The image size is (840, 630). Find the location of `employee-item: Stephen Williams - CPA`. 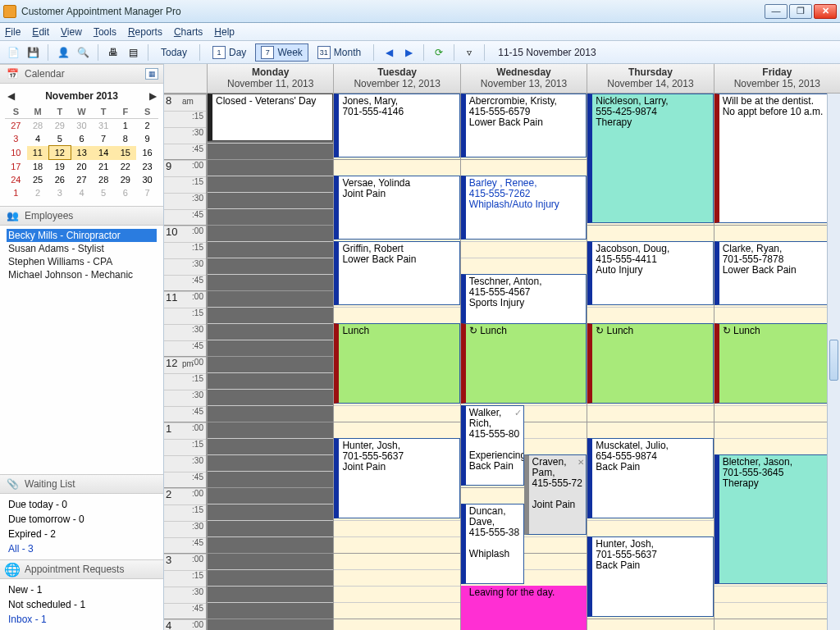

employee-item: Stephen Williams - CPA is located at coordinates (82, 262).